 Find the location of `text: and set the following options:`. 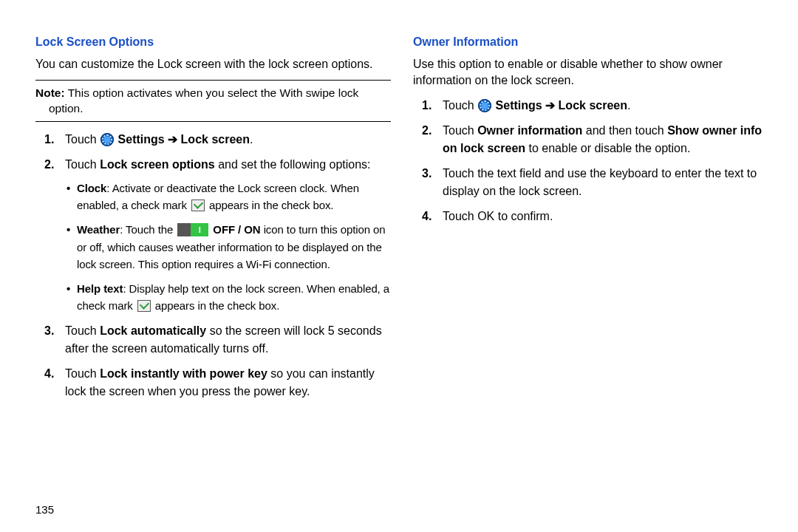

text: and set the following options: is located at coordinates (293, 164).